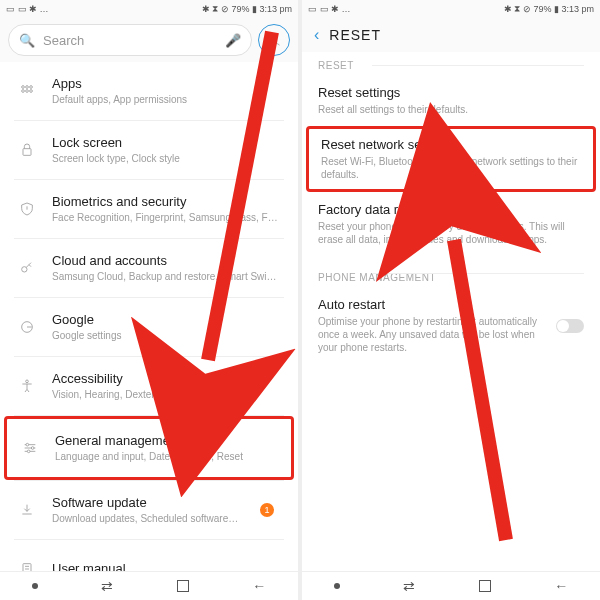 The image size is (600, 600). What do you see at coordinates (316, 35) in the screenshot?
I see `back-button: ‹` at bounding box center [316, 35].